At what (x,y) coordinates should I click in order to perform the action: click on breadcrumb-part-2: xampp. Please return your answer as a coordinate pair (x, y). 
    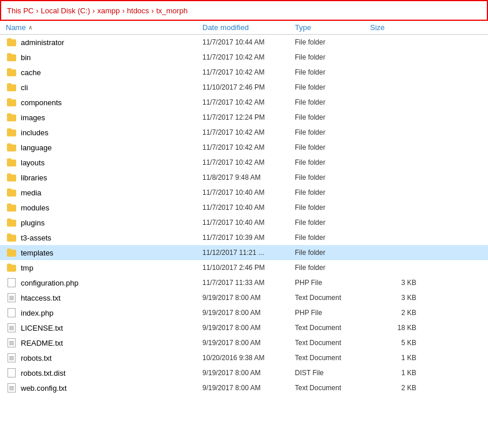
    Looking at the image, I should click on (109, 10).